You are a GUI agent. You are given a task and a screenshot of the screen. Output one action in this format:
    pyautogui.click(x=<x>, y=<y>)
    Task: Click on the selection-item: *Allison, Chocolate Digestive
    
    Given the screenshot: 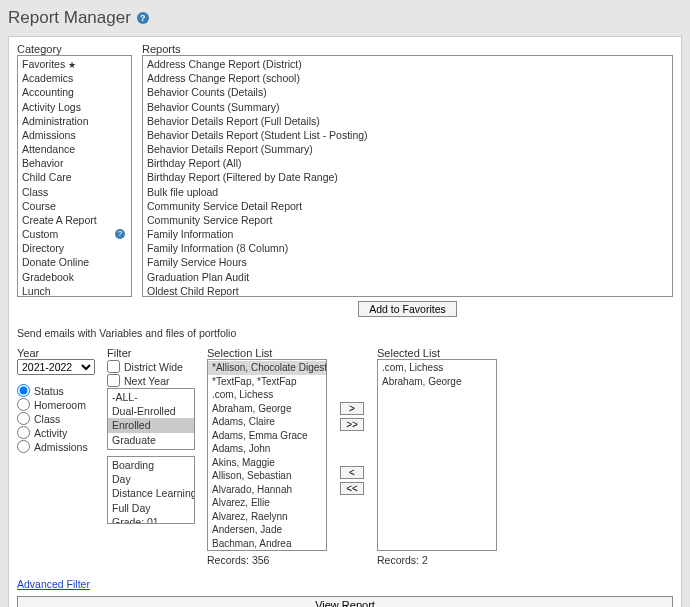 What is the action you would take?
    pyautogui.click(x=267, y=368)
    